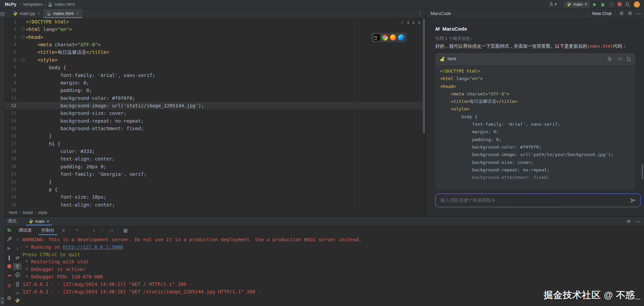  Describe the element at coordinates (63, 14) in the screenshot. I see `tab-index-html: index.html ×` at that location.